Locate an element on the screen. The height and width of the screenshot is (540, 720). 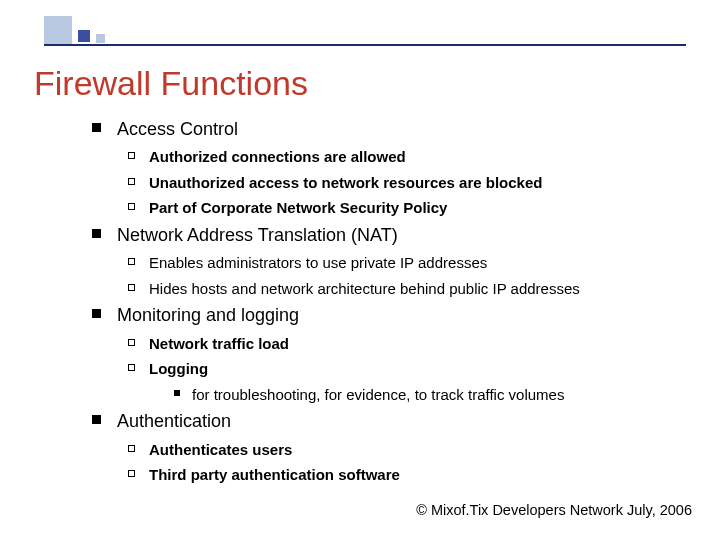
list-item: Third party authentication software is located at coordinates (414, 475).